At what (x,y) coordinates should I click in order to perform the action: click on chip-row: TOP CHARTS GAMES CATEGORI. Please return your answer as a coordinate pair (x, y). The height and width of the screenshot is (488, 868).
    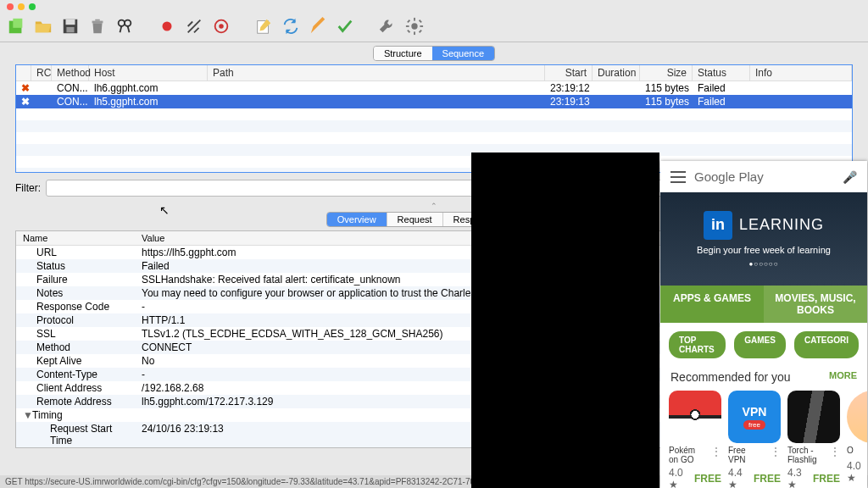
    Looking at the image, I should click on (764, 345).